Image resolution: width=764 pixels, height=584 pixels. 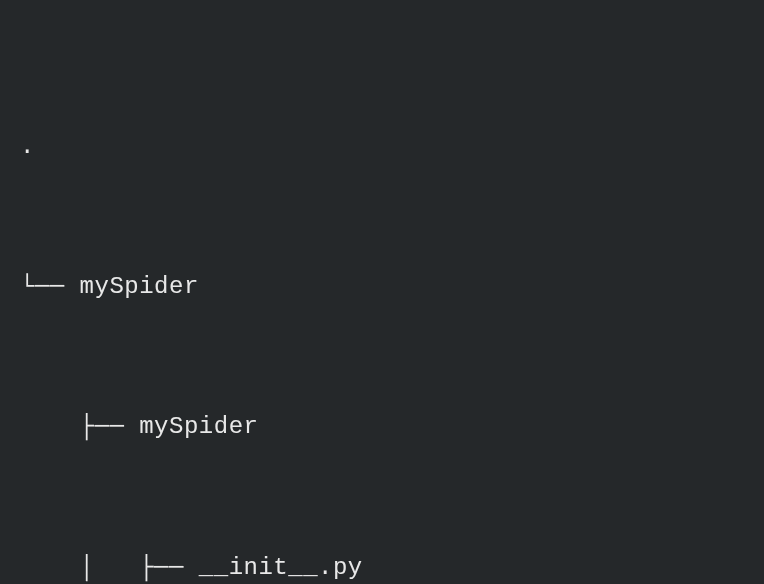 I want to click on tree-row: ├── mySpider, so click(x=382, y=428).